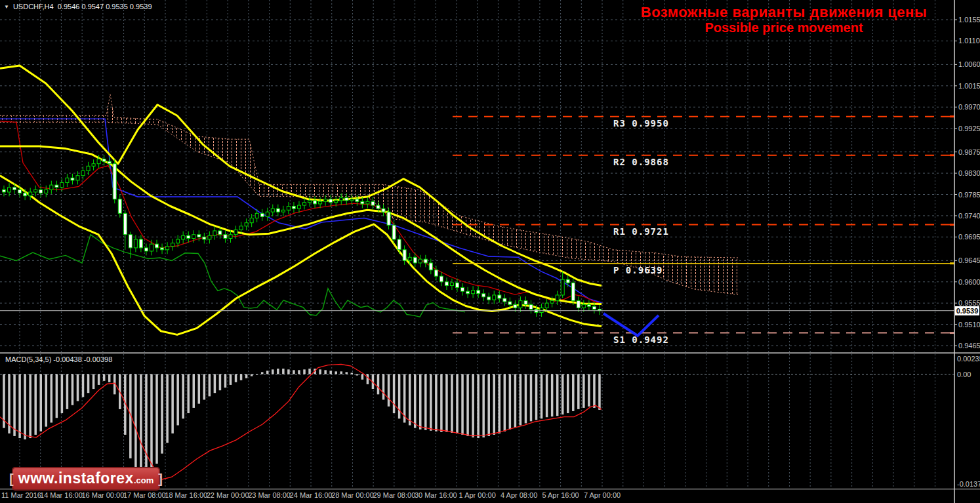 The image size is (980, 503). What do you see at coordinates (62, 495) in the screenshot?
I see `time-axis-label: 14 Mar 16:00` at bounding box center [62, 495].